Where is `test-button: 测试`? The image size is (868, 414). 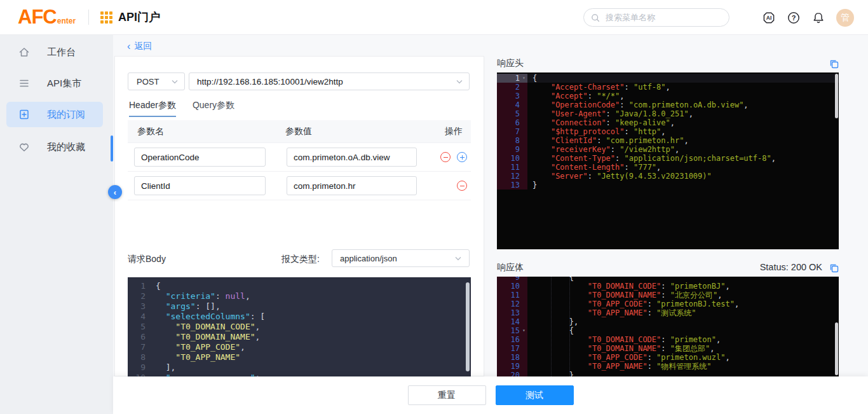
test-button: 测试 is located at coordinates (535, 396).